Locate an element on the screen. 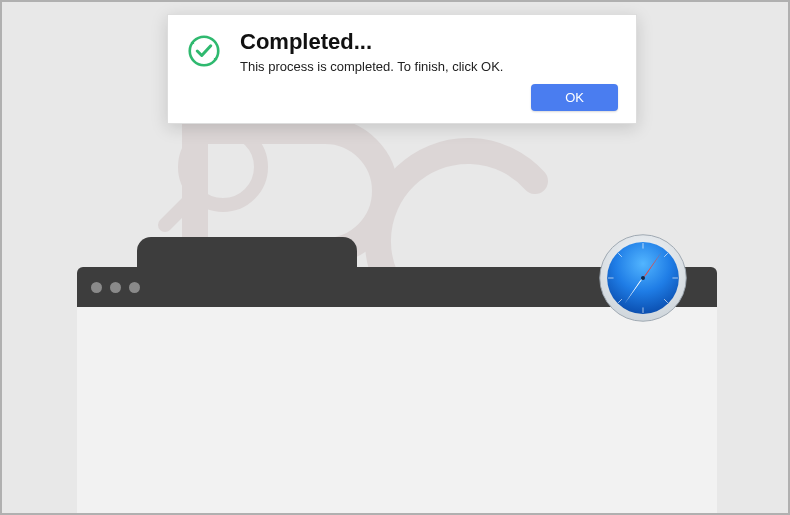 The image size is (790, 515). window-close-dot is located at coordinates (96, 288).